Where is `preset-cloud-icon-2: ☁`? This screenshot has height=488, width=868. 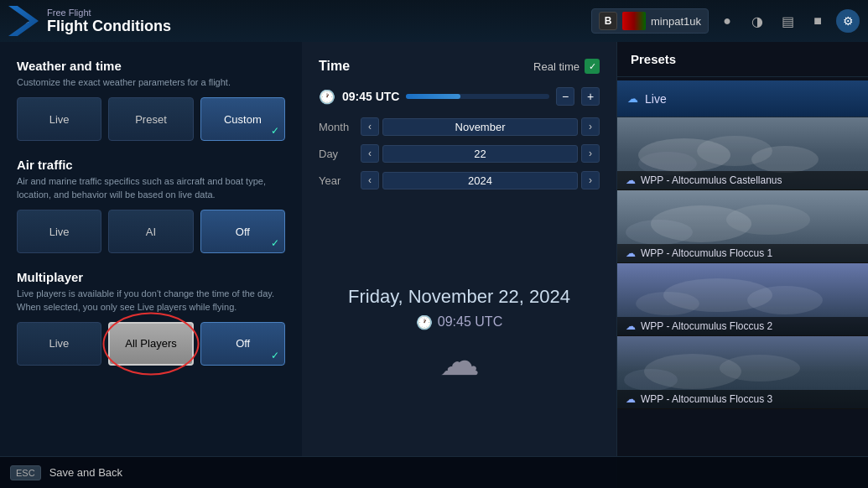 preset-cloud-icon-2: ☁ is located at coordinates (631, 253).